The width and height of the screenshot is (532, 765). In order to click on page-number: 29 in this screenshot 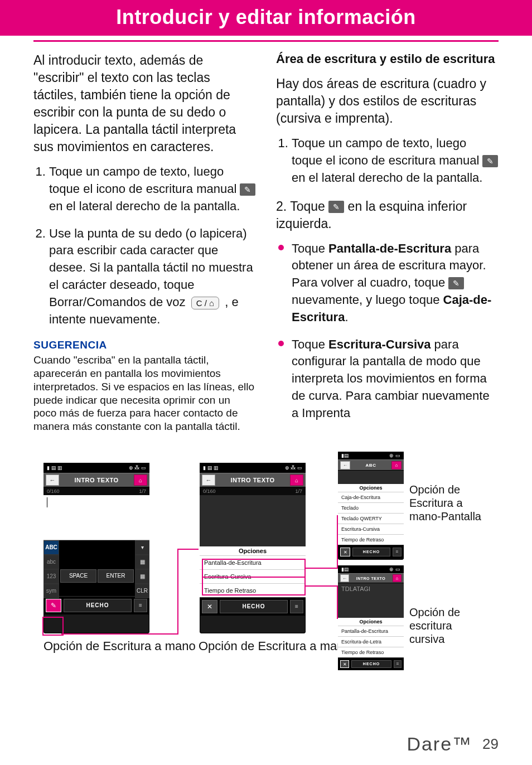, I will do `click(491, 744)`.